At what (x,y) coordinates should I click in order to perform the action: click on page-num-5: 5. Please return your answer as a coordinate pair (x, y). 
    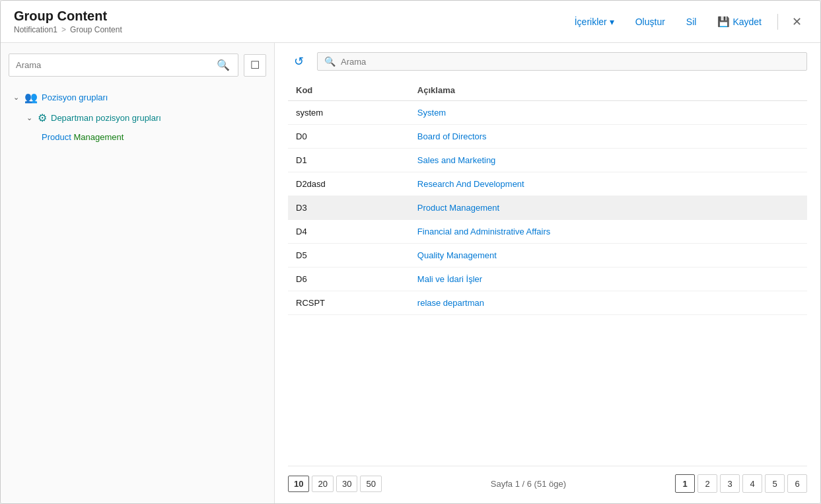
    Looking at the image, I should click on (775, 484).